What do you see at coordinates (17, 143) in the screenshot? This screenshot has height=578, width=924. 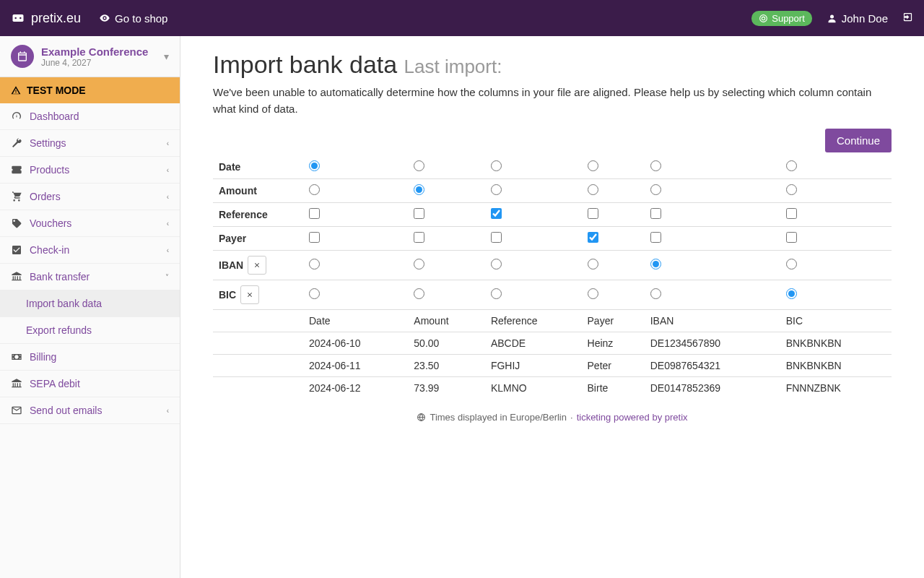 I see `wrench-icon` at bounding box center [17, 143].